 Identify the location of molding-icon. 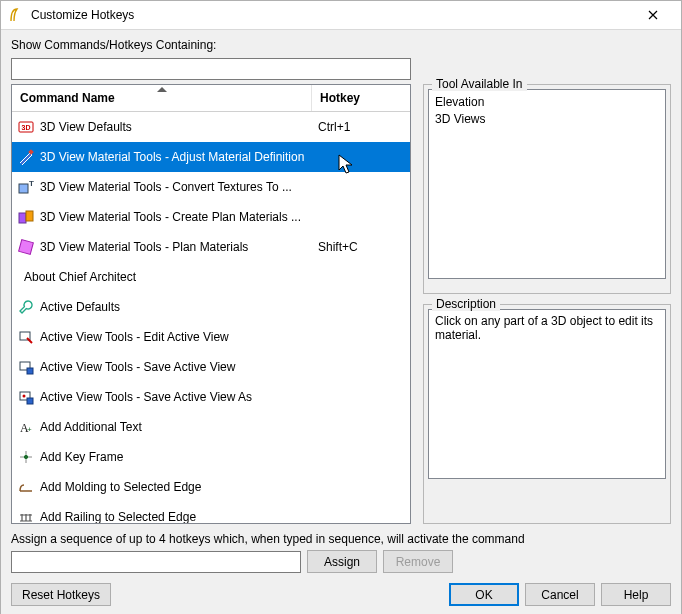
(26, 487).